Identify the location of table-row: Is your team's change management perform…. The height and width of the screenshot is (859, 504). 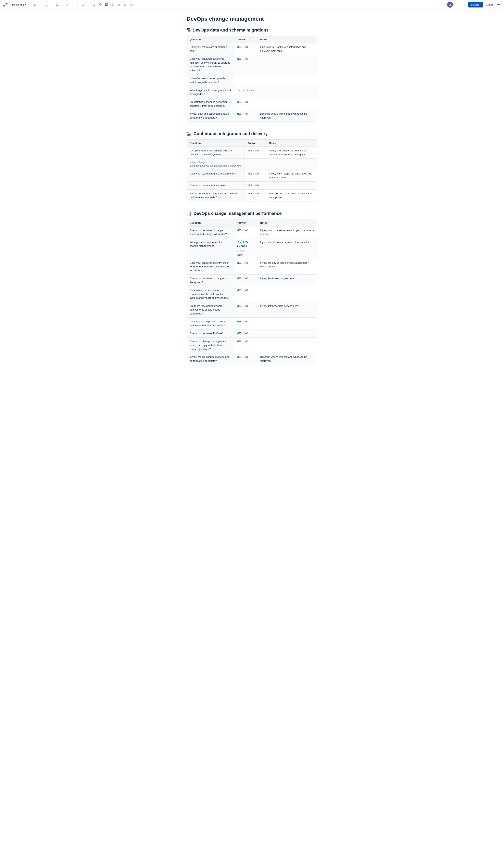
(252, 359).